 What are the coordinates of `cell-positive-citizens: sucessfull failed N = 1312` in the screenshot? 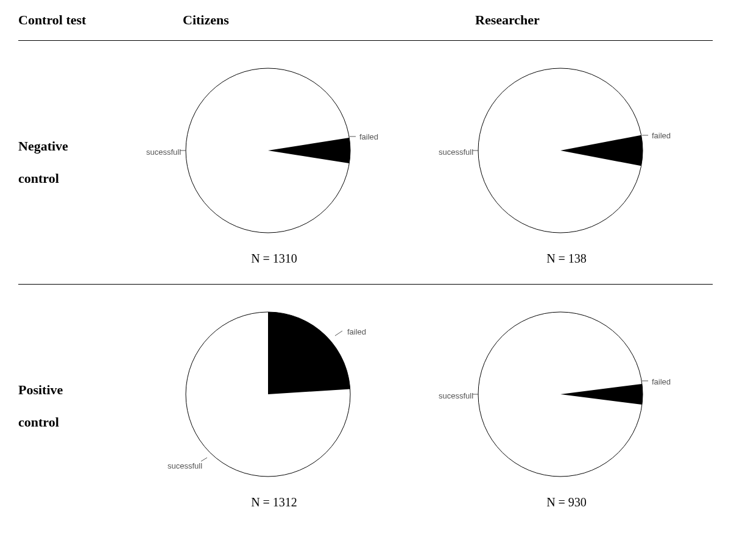 It's located at (274, 406).